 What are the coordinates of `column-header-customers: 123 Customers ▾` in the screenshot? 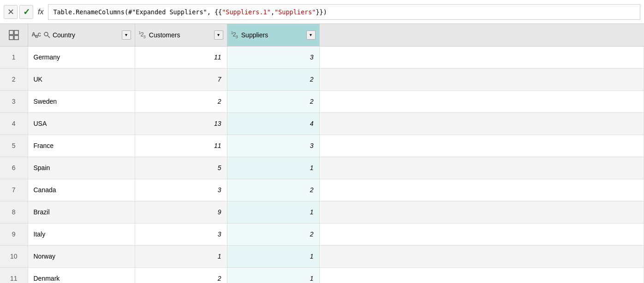 It's located at (181, 35).